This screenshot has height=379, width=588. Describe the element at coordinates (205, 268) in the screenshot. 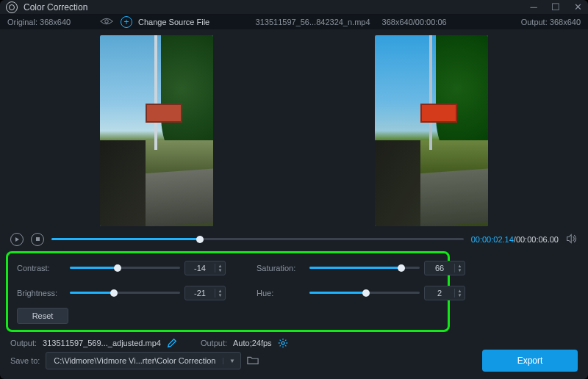

I see `contrast-value: -14▲▼` at that location.